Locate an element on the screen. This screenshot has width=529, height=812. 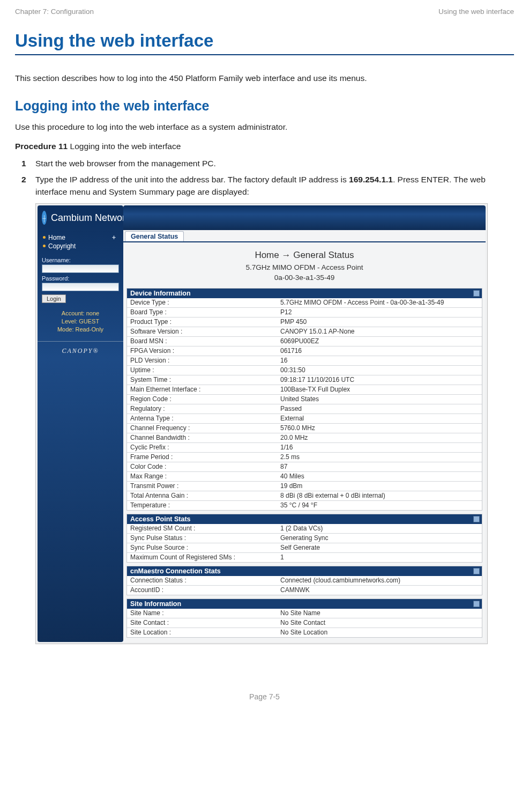
row-value: P12 is located at coordinates (379, 312).